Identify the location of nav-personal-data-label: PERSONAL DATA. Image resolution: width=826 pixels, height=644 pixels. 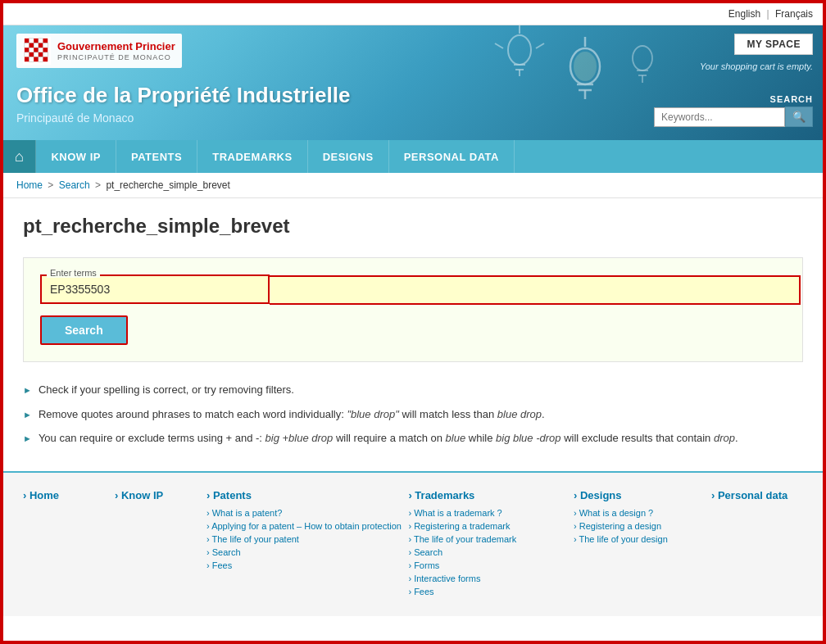
(452, 157).